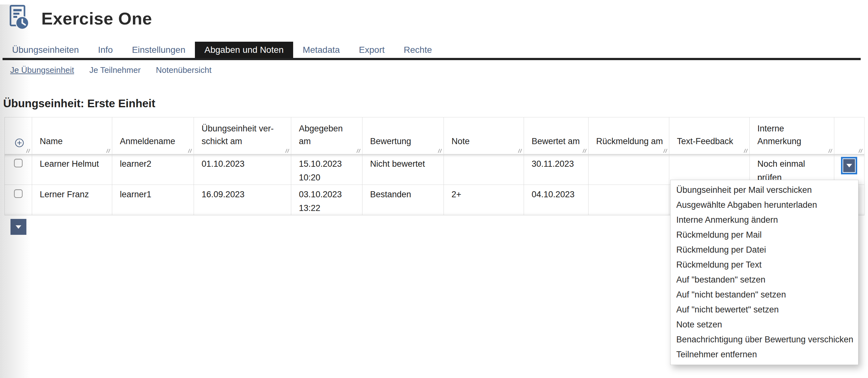 The width and height of the screenshot is (868, 378). What do you see at coordinates (72, 136) in the screenshot?
I see `column-header-name: Name` at bounding box center [72, 136].